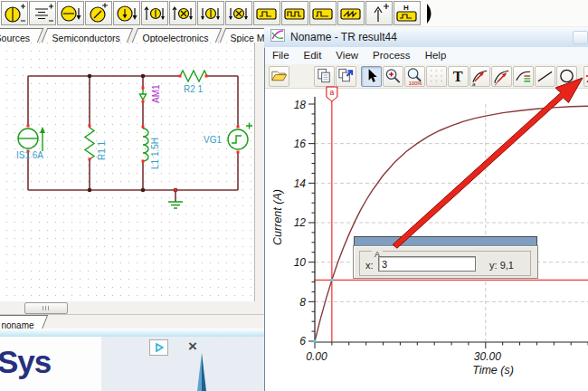 This screenshot has width=588, height=391. I want to click on controlled-source-vccs-icon, so click(183, 14).